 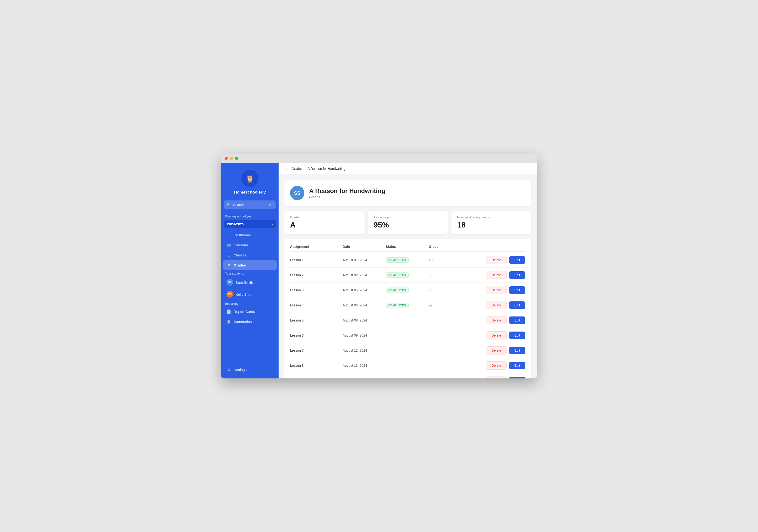 What do you see at coordinates (408, 260) in the screenshot?
I see `table-row: Lesson 1 August 01, 2024 COMPLETED 100 D…` at bounding box center [408, 260].